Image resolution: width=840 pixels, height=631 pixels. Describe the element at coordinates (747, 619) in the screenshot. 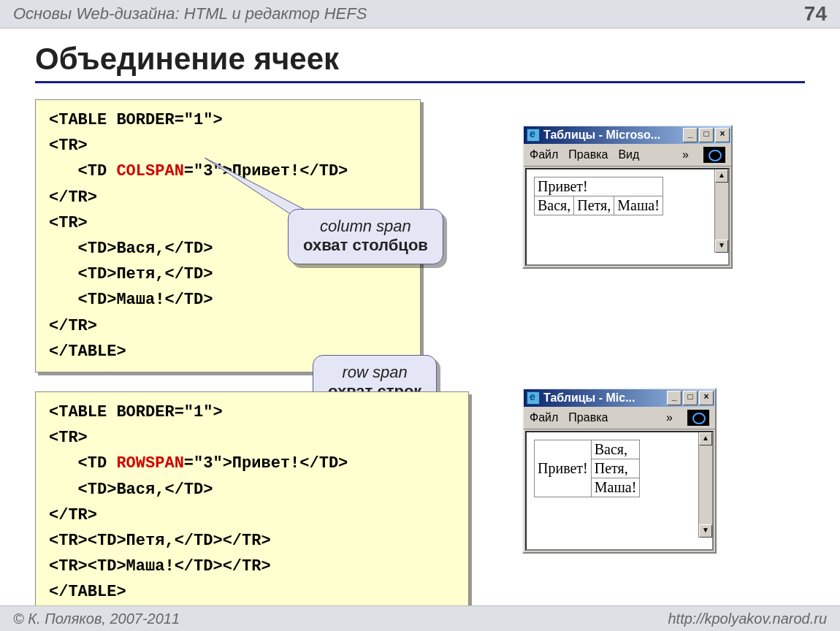

I see `footer-url: http://kpolyakov.narod.ru` at that location.